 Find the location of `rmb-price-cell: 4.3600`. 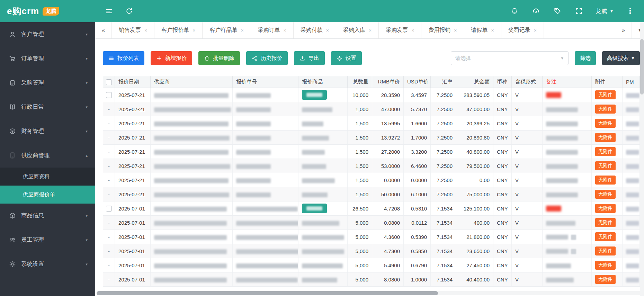

rmb-price-cell: 4.3600 is located at coordinates (388, 237).